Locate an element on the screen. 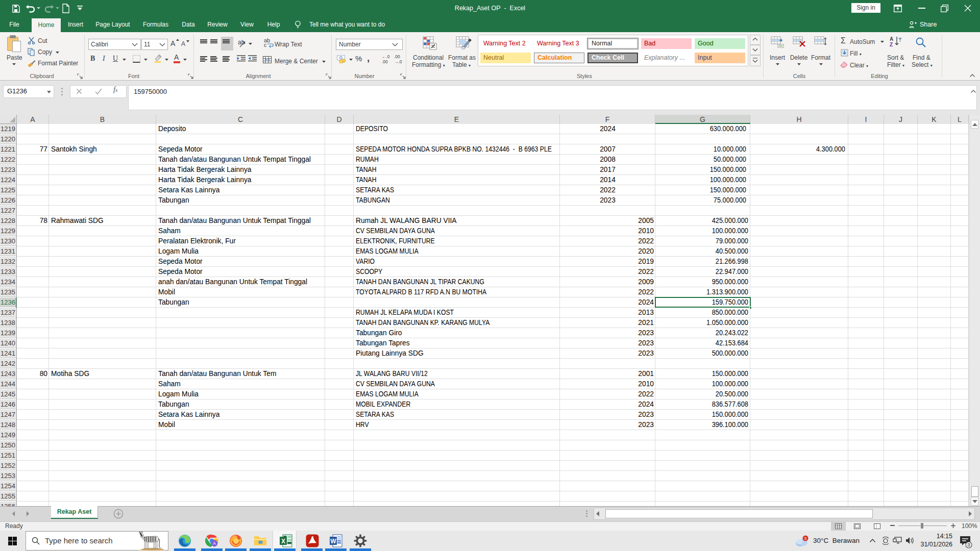 Image resolution: width=980 pixels, height=551 pixels. svg-text: X is located at coordinates (283, 541).